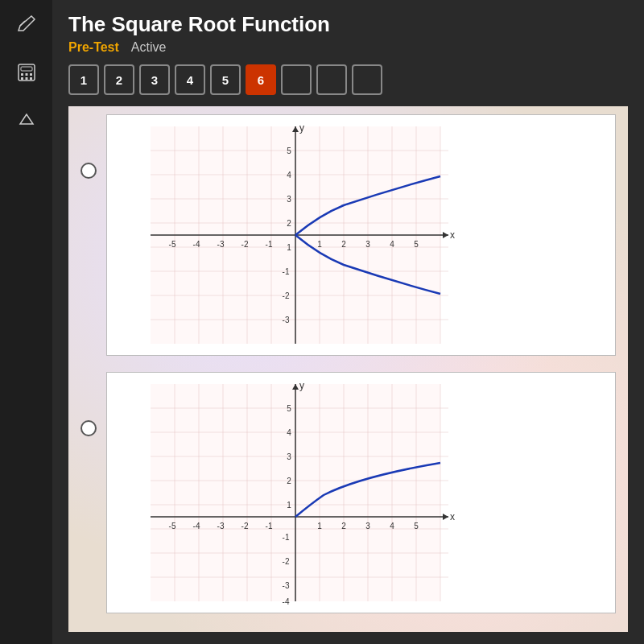 This screenshot has width=644, height=644. I want to click on page-title: The Square Root Function, so click(348, 24).